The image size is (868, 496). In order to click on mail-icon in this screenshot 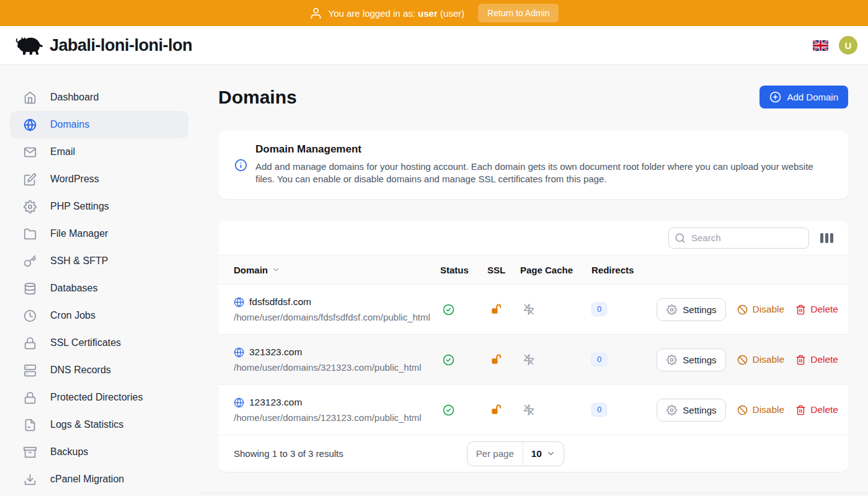, I will do `click(30, 153)`.